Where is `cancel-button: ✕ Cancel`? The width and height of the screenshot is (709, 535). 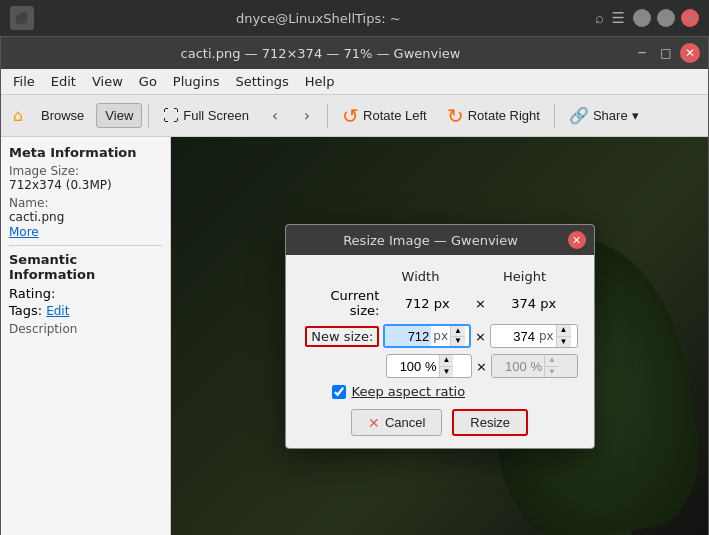 cancel-button: ✕ Cancel is located at coordinates (396, 422).